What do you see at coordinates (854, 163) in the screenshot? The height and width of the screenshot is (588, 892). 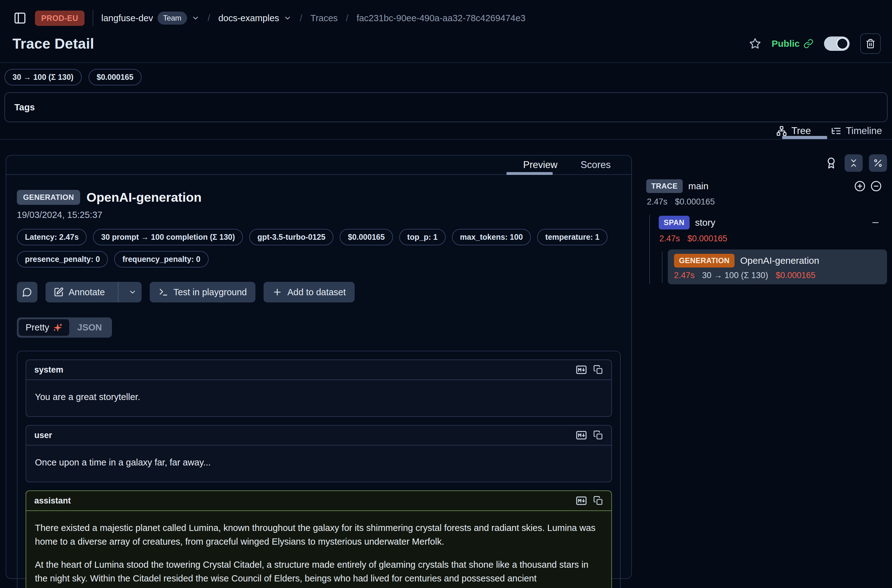 I see `collapse-all-button` at bounding box center [854, 163].